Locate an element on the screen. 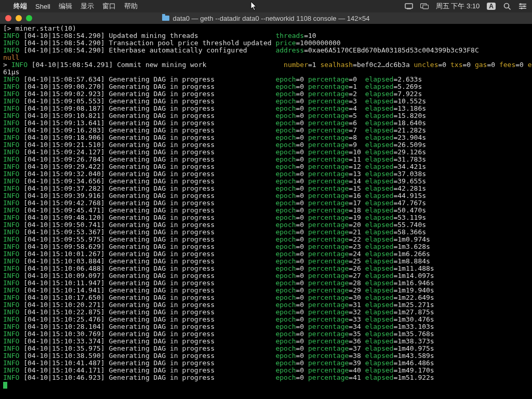  spotlight-icon is located at coordinates (507, 6).